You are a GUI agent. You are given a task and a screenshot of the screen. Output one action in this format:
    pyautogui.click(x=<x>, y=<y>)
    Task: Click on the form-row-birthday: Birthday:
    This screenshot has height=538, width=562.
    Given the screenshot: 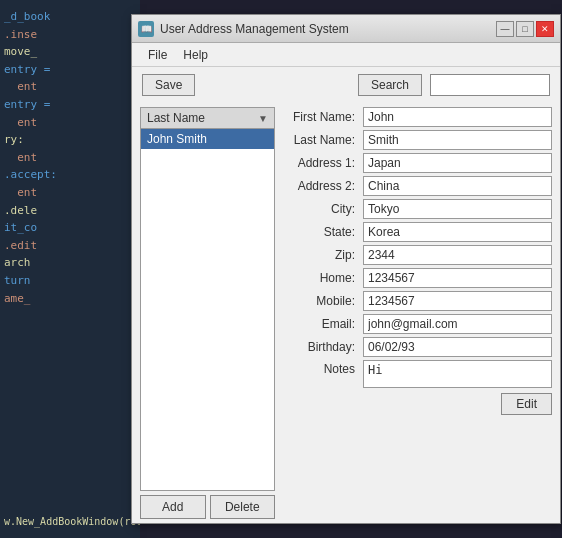 What is the action you would take?
    pyautogui.click(x=418, y=347)
    